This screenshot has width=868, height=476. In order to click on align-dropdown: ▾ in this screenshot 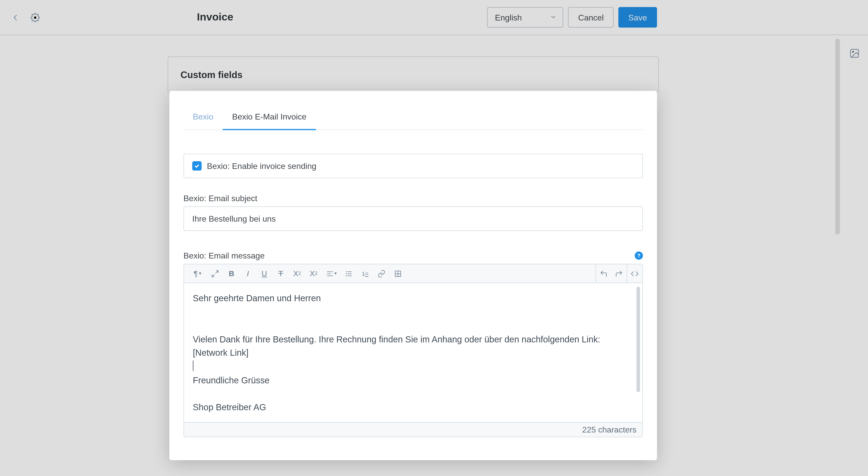, I will do `click(331, 274)`.